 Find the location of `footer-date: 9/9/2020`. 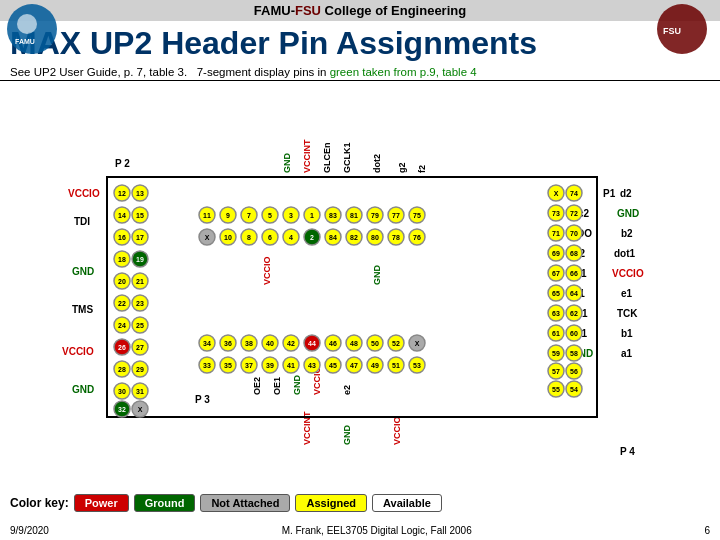

footer-date: 9/9/2020 is located at coordinates (30, 530).